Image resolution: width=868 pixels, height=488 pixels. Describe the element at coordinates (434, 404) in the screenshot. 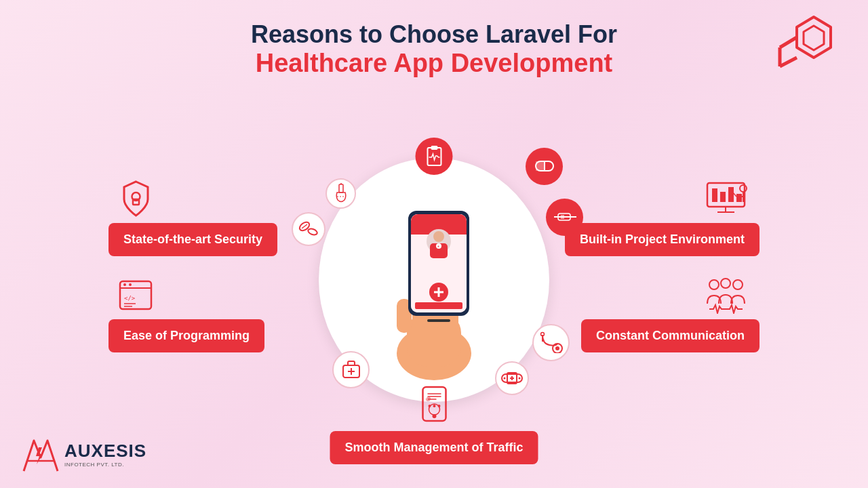

I see `traffic-icon: @` at that location.